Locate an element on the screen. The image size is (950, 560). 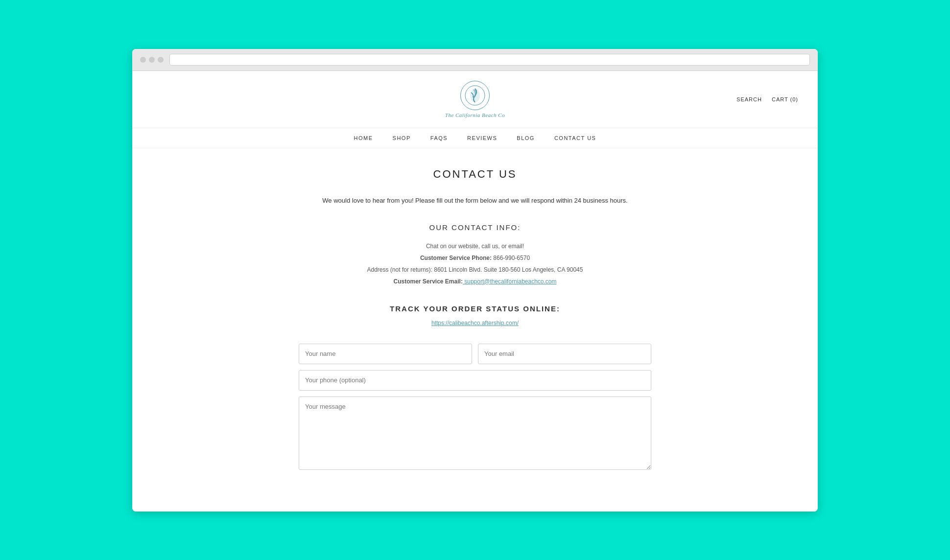
track-link: https://calibeachco.aftership.com/ is located at coordinates (475, 323).